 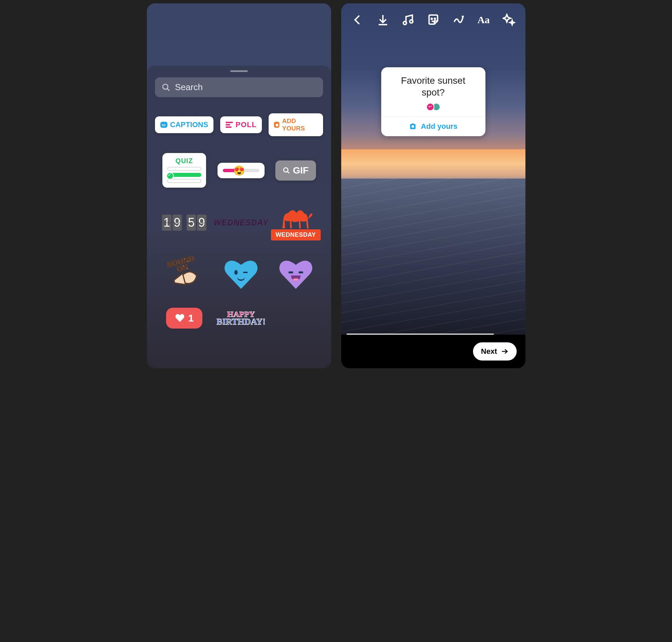 What do you see at coordinates (439, 127) in the screenshot?
I see `add-yours-action-label: Add yours` at bounding box center [439, 127].